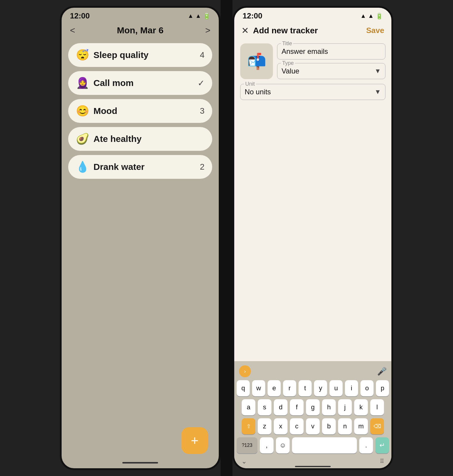  I want to click on key-x: x, so click(281, 426).